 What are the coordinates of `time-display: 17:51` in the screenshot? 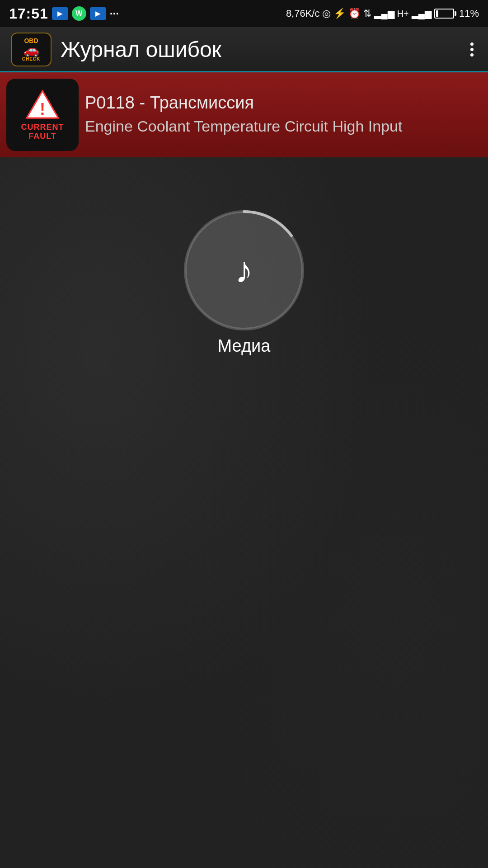 It's located at (29, 14).